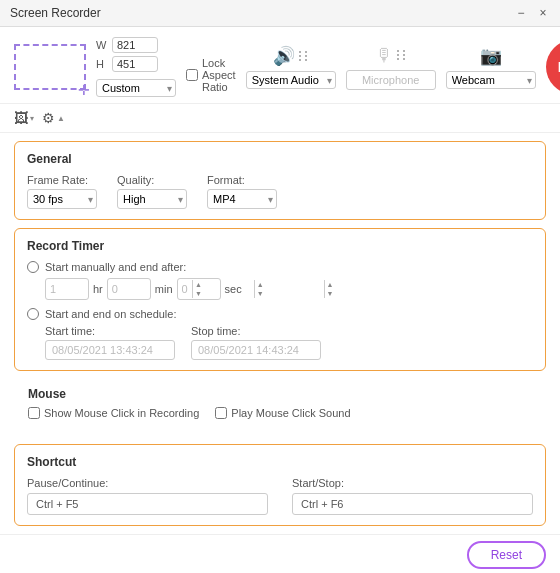  What do you see at coordinates (280, 403) in the screenshot?
I see `mouse-section: Mouse Show Mouse Click in Recording Play…` at bounding box center [280, 403].